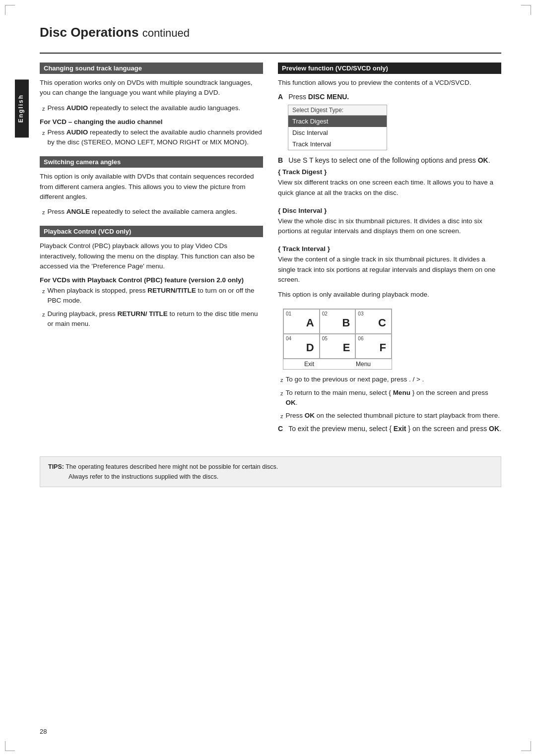 The width and height of the screenshot is (536, 756). Describe the element at coordinates (337, 127) in the screenshot. I see `digest-menu-box: Select Digest Type: Track Digest Disc In…` at that location.